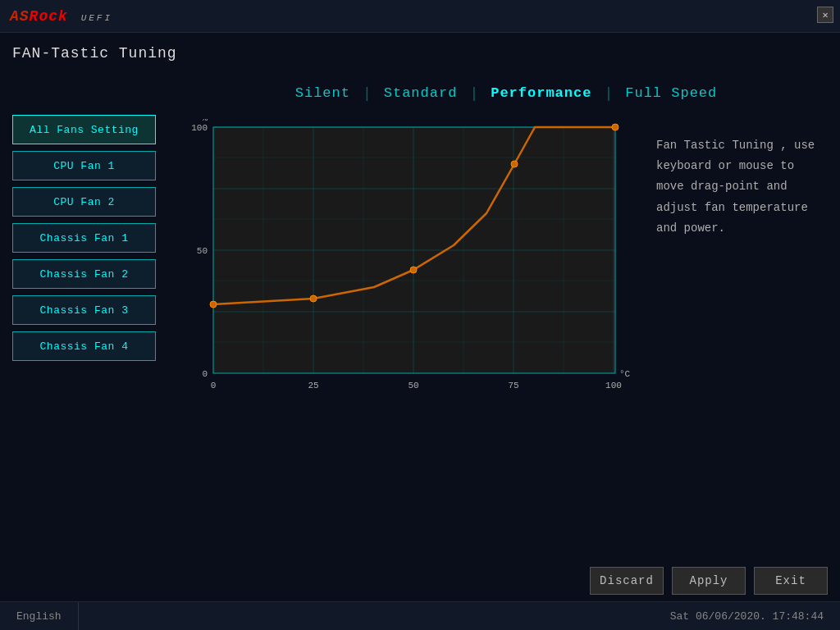  I want to click on datetime-display: Sat 06/06/2020. 17:48:44, so click(746, 617).